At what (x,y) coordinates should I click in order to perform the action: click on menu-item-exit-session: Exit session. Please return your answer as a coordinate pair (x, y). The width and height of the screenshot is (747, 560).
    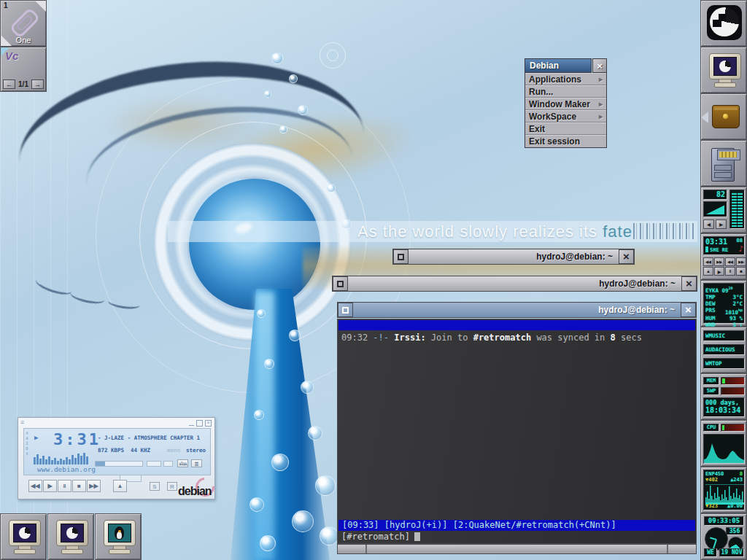
    Looking at the image, I should click on (566, 141).